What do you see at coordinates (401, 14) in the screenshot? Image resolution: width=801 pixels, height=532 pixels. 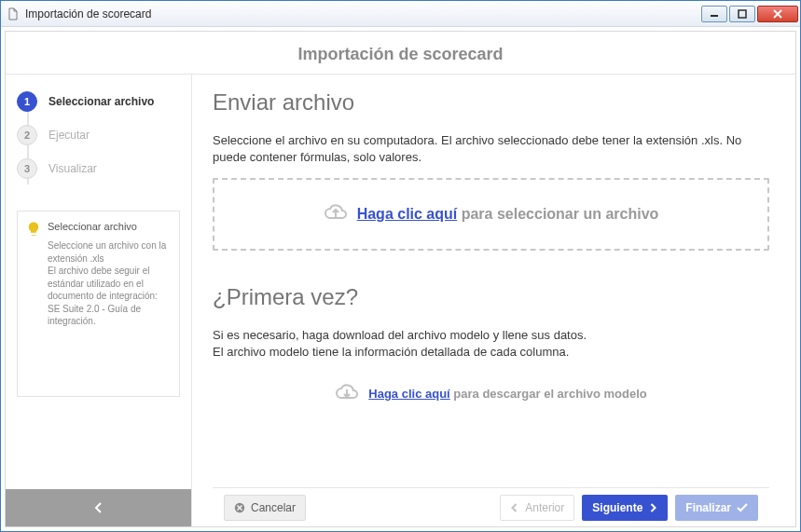 I see `titlebar: Importación de scorecard` at bounding box center [401, 14].